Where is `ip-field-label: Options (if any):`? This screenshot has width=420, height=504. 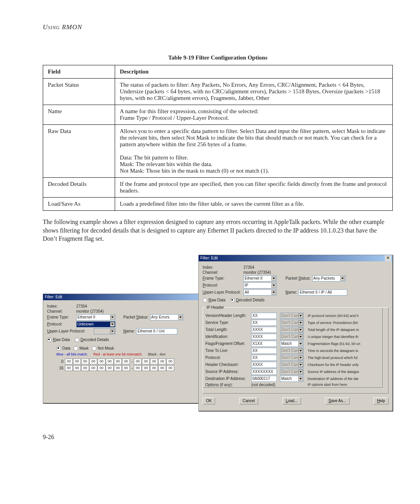
ip-field-label: Options (if any): is located at coordinates (228, 385).